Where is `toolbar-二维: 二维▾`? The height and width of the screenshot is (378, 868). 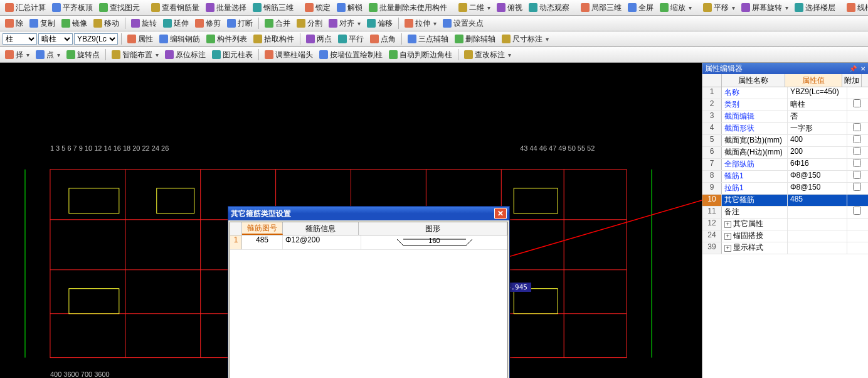
toolbar-二维: 二维▾ is located at coordinates (474, 8).